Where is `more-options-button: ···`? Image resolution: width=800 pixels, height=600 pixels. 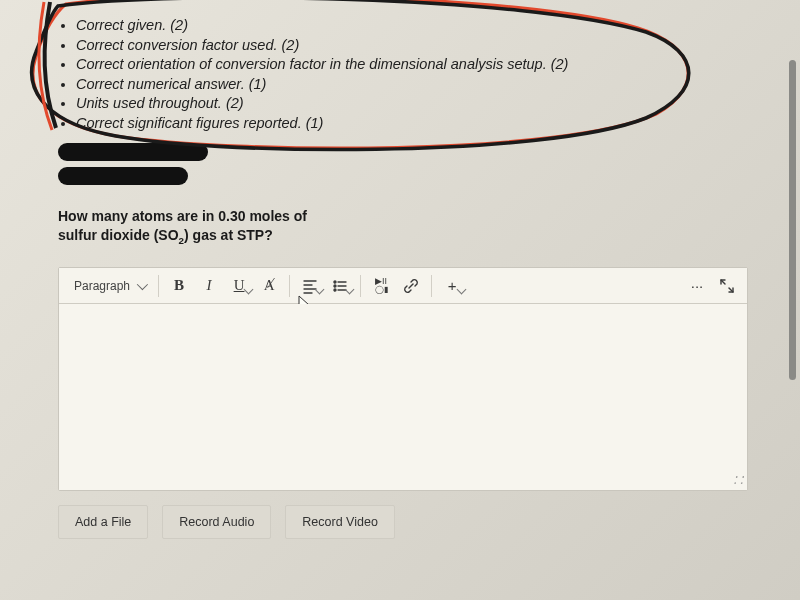 more-options-button: ··· is located at coordinates (697, 286).